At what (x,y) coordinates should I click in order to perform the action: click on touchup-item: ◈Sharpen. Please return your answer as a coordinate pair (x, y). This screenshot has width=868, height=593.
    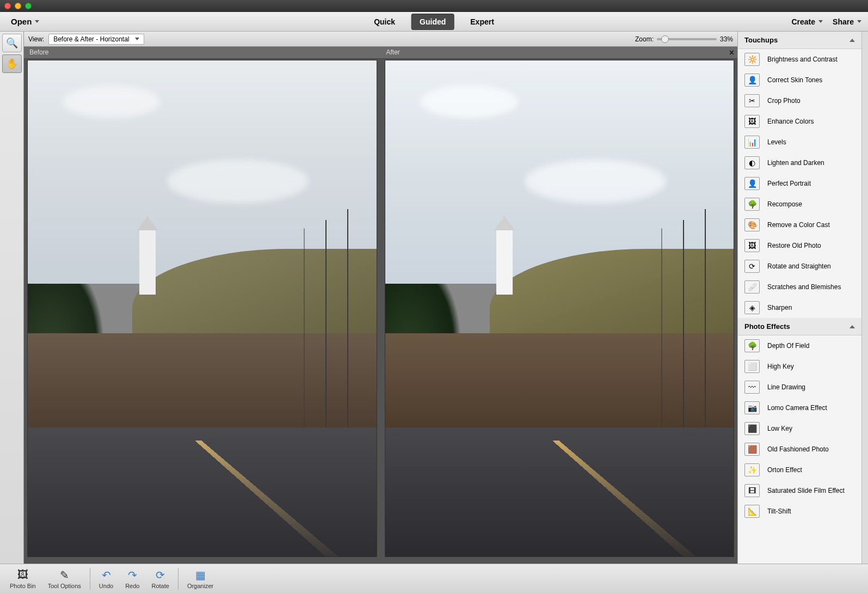
    Looking at the image, I should click on (800, 308).